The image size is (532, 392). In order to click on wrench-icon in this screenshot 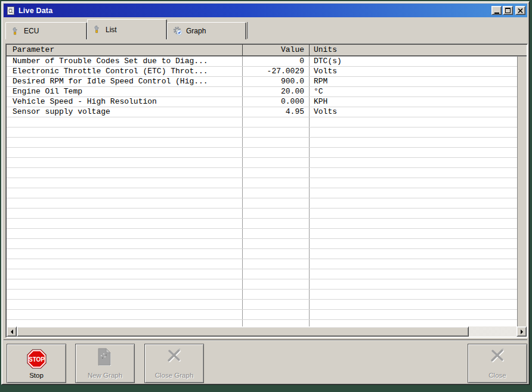, I will do `click(98, 30)`.